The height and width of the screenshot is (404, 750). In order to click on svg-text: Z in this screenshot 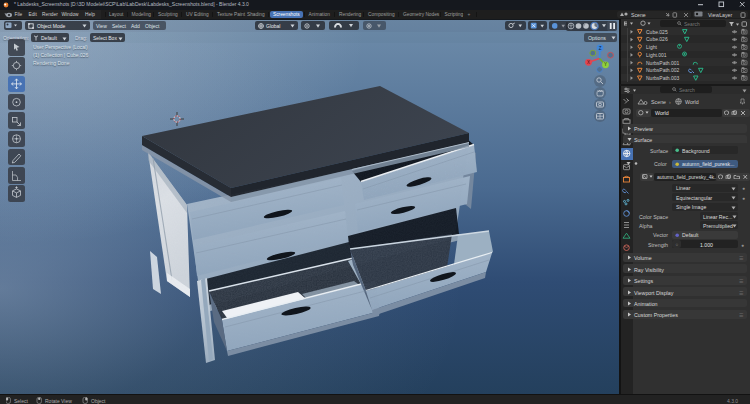, I will do `click(600, 48)`.